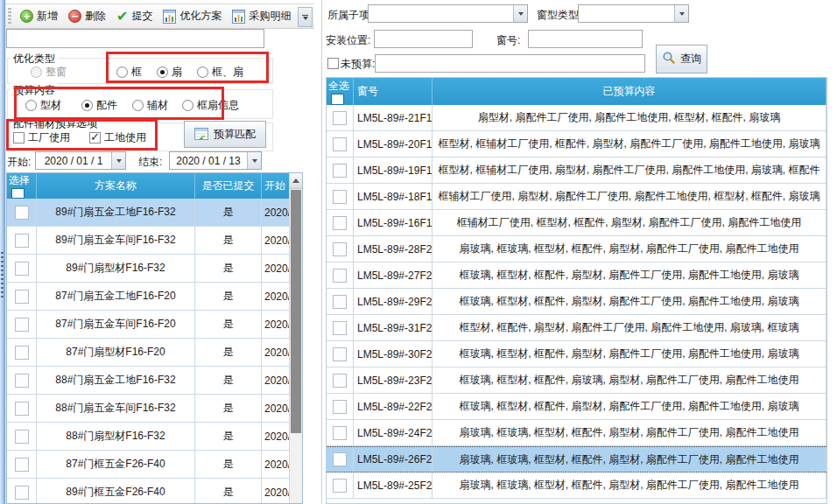 The width and height of the screenshot is (837, 504). I want to click on window-col-budgeted-content: 已预算内容, so click(630, 91).